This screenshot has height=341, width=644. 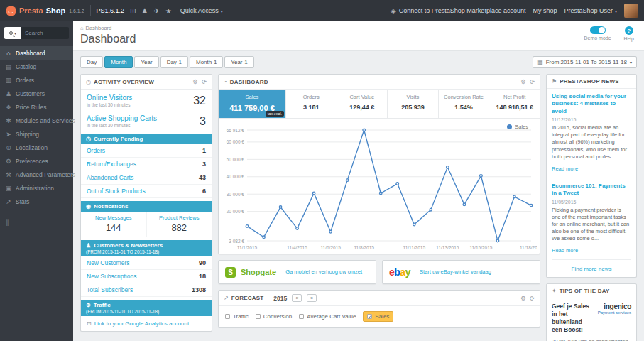 What do you see at coordinates (413, 104) in the screenshot?
I see `kpi-visits: Visits 205 939` at bounding box center [413, 104].